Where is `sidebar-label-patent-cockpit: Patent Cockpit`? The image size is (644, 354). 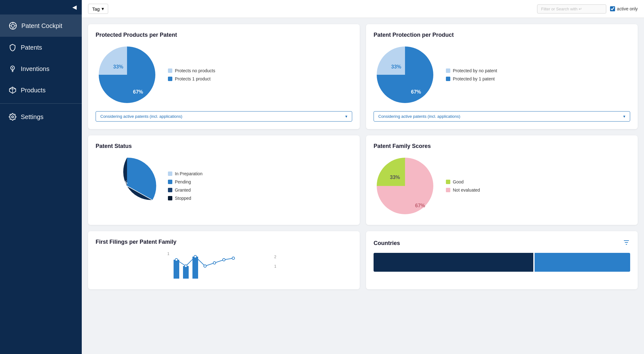
sidebar-label-patent-cockpit: Patent Cockpit is located at coordinates (42, 26).